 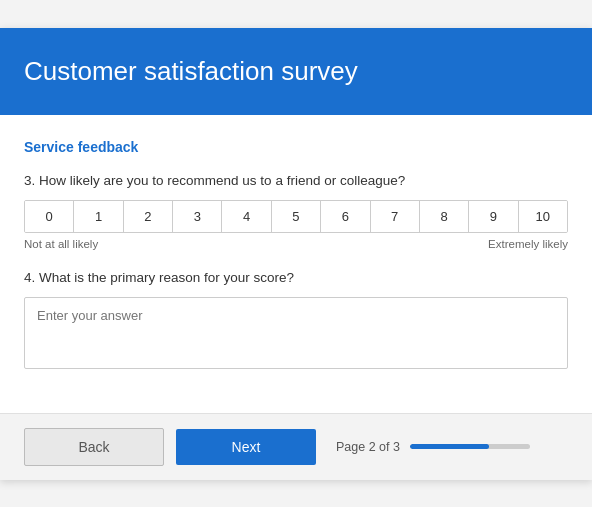 What do you see at coordinates (296, 225) in the screenshot?
I see `likert-container: 0 1 2 3 4 5 6 7 8 9 10 Not at all likely…` at bounding box center [296, 225].